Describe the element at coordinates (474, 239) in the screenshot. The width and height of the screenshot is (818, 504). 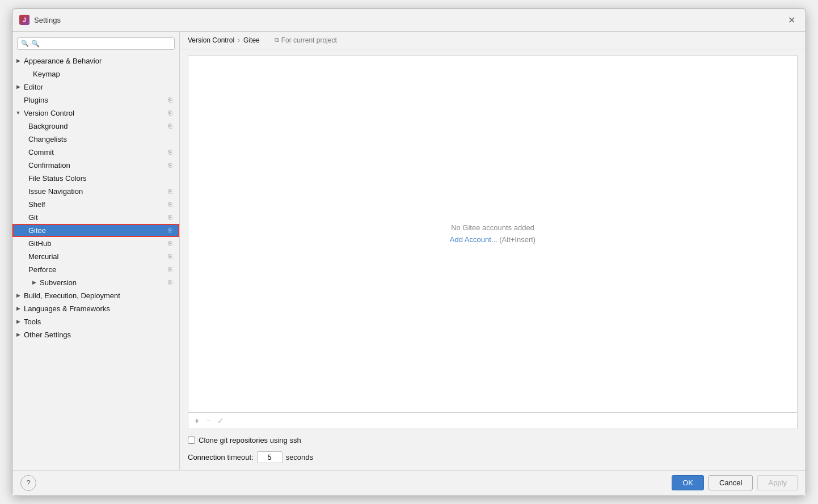
I see `add-account-link: Add Account...` at that location.